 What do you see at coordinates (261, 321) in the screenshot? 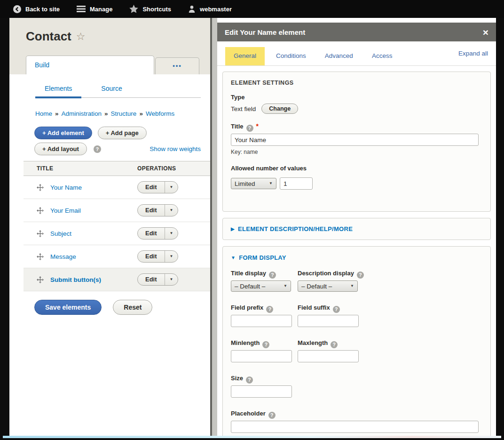
I see `field-prefix-input` at bounding box center [261, 321].